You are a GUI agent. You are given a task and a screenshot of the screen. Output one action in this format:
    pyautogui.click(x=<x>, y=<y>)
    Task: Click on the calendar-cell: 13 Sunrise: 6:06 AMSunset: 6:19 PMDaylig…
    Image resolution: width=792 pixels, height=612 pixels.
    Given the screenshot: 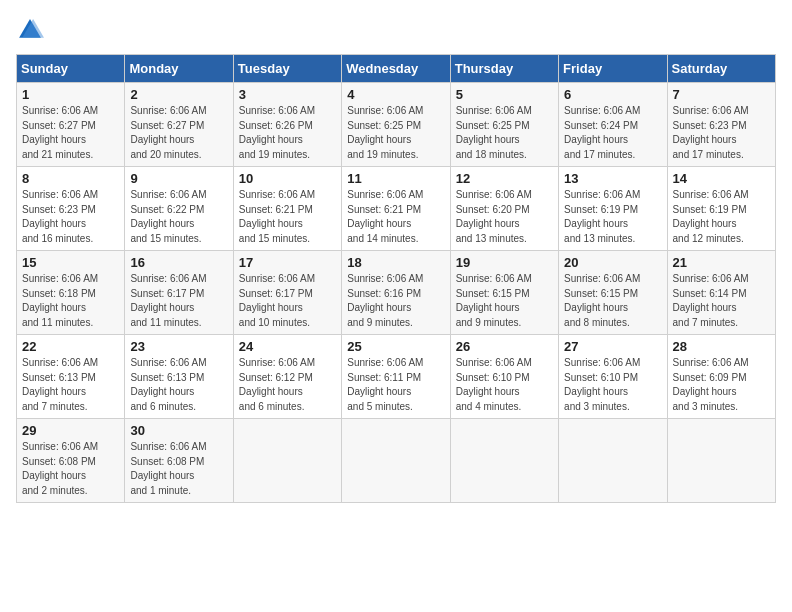 What is the action you would take?
    pyautogui.click(x=613, y=209)
    